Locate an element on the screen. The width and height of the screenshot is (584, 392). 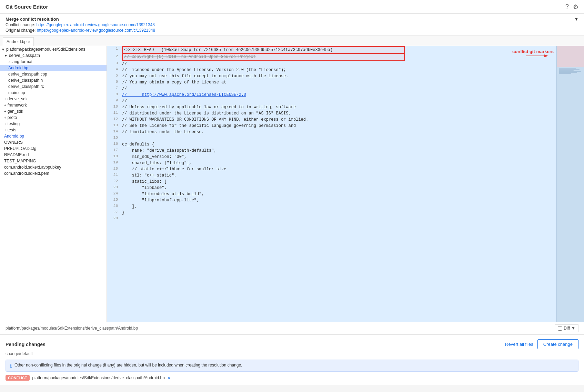
code-row-20: 20 // static c++/libbase for smaller siz… is located at coordinates (332, 169).